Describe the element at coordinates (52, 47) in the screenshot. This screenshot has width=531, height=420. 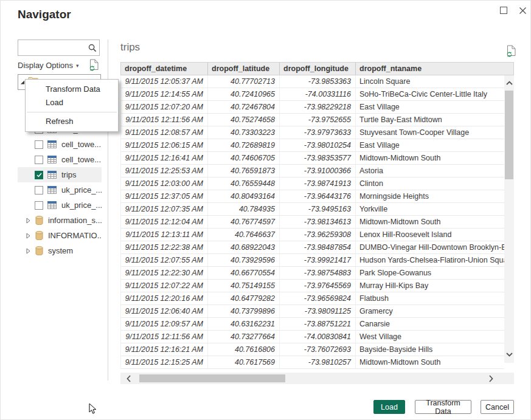
I see `search-input` at that location.